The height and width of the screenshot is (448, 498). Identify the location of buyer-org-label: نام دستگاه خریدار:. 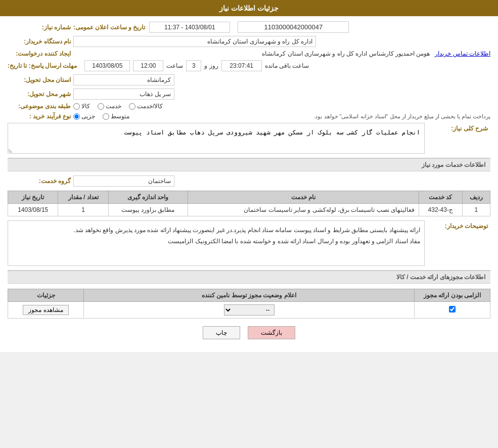
(40, 41).